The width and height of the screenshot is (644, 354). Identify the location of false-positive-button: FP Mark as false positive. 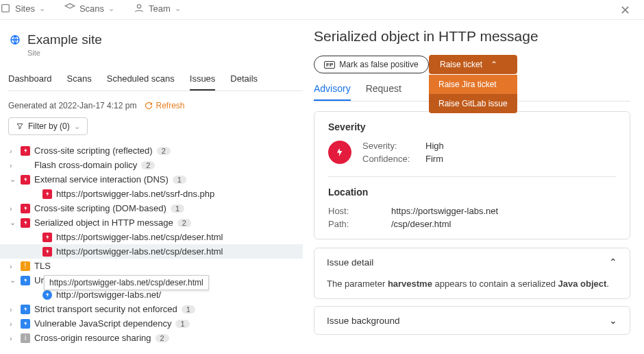
(371, 64).